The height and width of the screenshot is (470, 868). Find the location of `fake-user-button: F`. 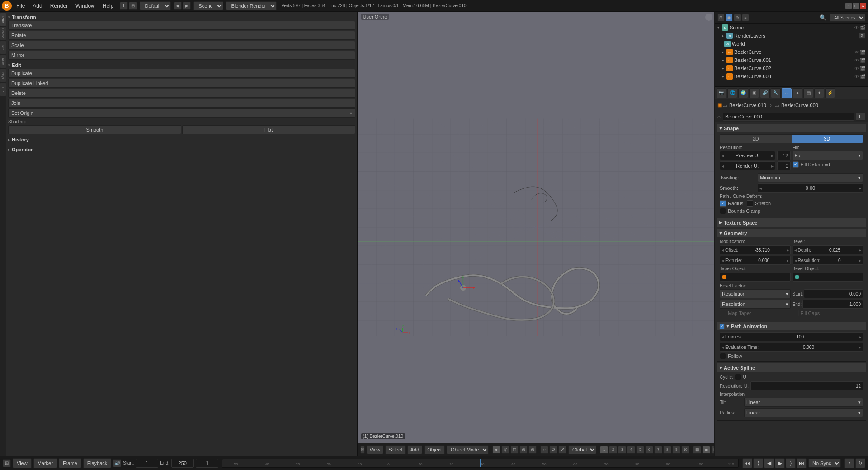

fake-user-button: F is located at coordinates (861, 117).